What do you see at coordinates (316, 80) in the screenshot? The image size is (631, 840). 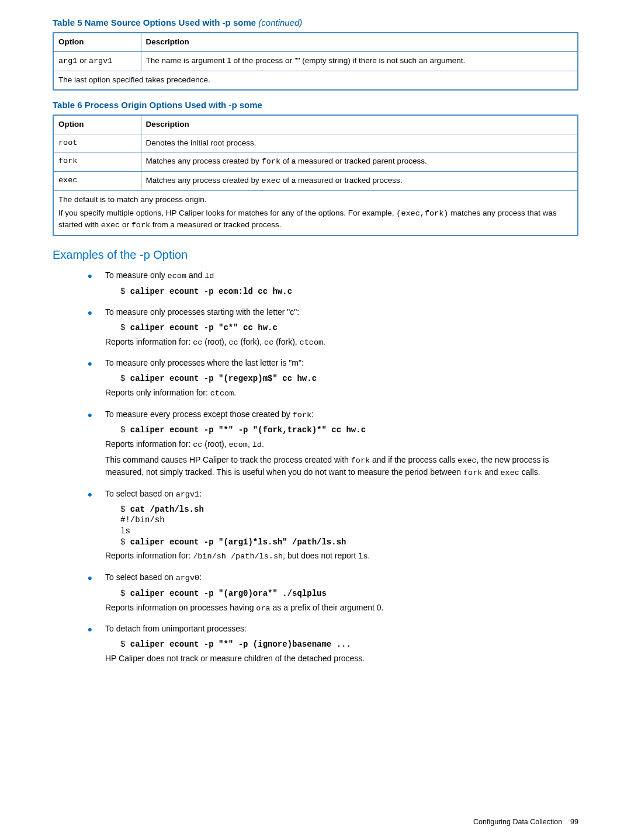 I see `table-footer-row: The last option specified takes preceden…` at bounding box center [316, 80].